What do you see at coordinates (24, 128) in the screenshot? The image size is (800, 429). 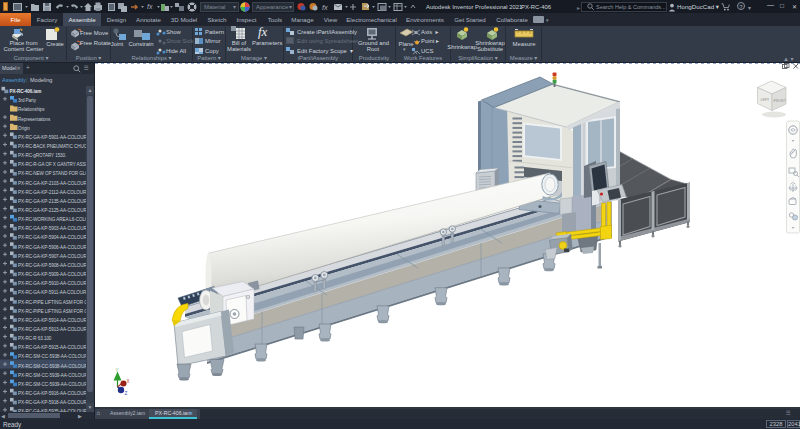 I see `svg-text: Origin` at bounding box center [24, 128].